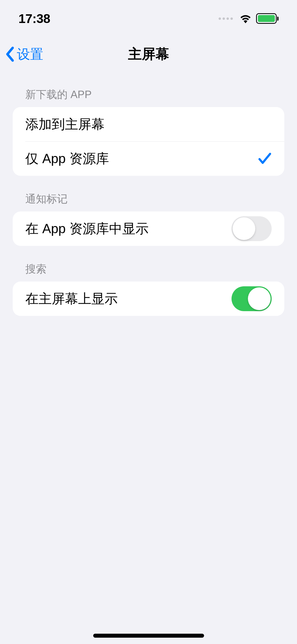 The image size is (297, 644). What do you see at coordinates (148, 124) in the screenshot?
I see `option-add-to-home: 添加到主屏幕` at bounding box center [148, 124].